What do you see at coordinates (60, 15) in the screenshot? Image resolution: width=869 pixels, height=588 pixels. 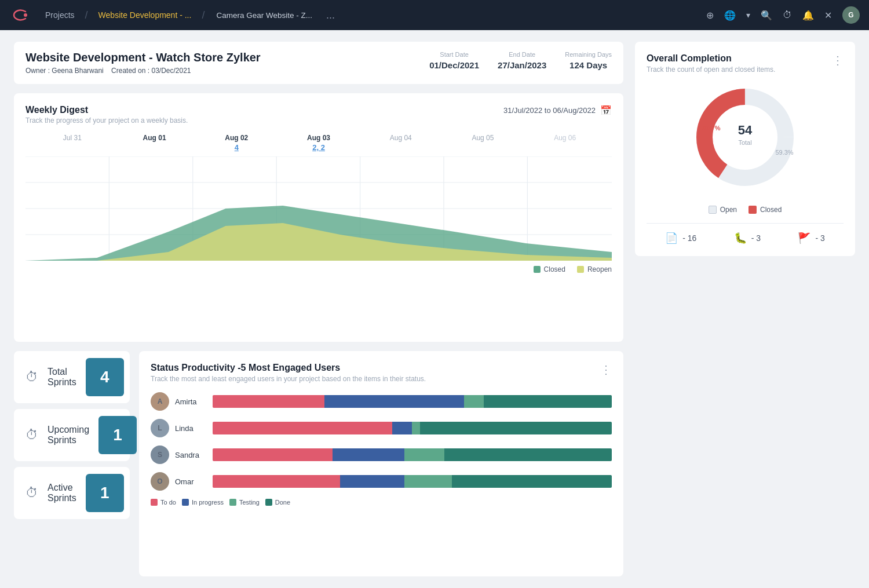 I see `nav-projects: Projects` at bounding box center [60, 15].